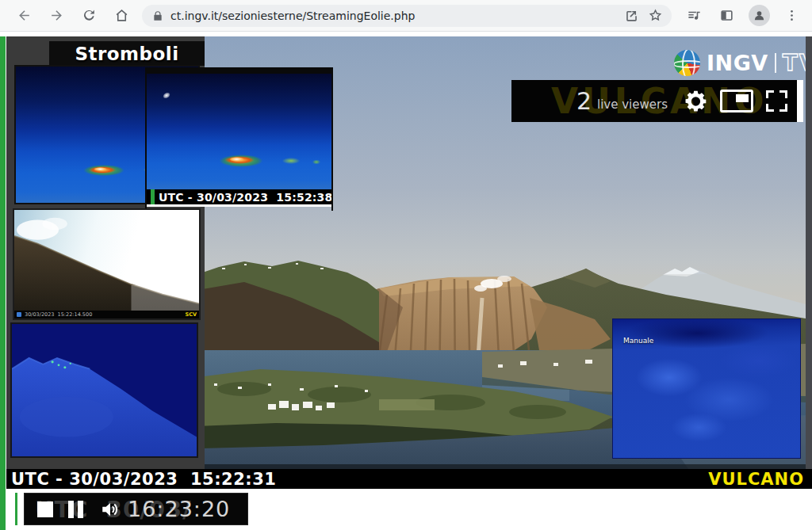  Describe the element at coordinates (239, 198) in the screenshot. I see `thermal-timestamp-bar: UTC - 30/03/2023 15:52:38` at that location.